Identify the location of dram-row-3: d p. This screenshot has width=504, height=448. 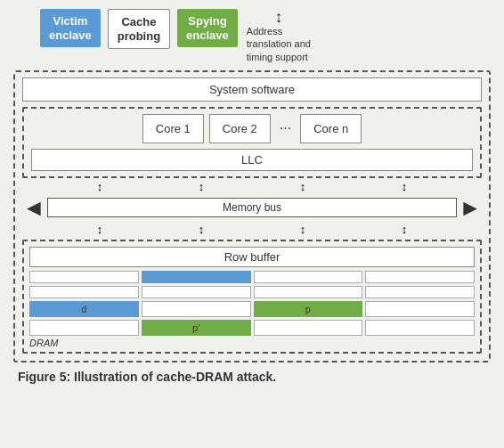
(252, 309).